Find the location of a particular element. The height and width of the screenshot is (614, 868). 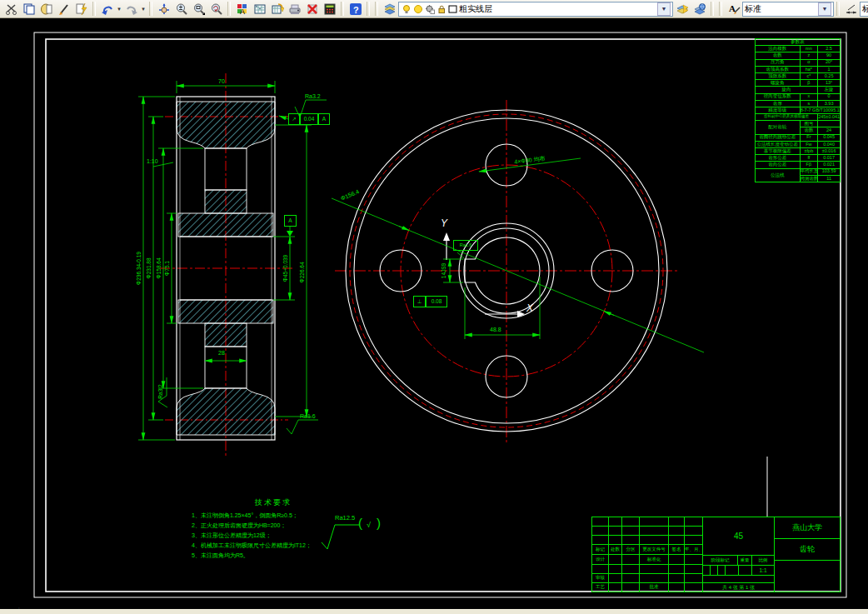

check-icon: √ is located at coordinates (368, 525).